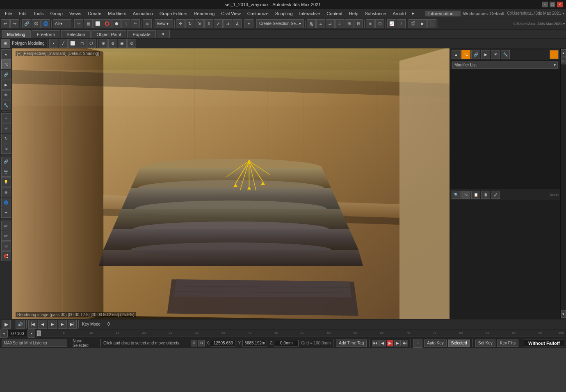 Image resolution: width=566 pixels, height=392 pixels. What do you see at coordinates (552, 5) in the screenshot?
I see `maximize-button: □` at bounding box center [552, 5].